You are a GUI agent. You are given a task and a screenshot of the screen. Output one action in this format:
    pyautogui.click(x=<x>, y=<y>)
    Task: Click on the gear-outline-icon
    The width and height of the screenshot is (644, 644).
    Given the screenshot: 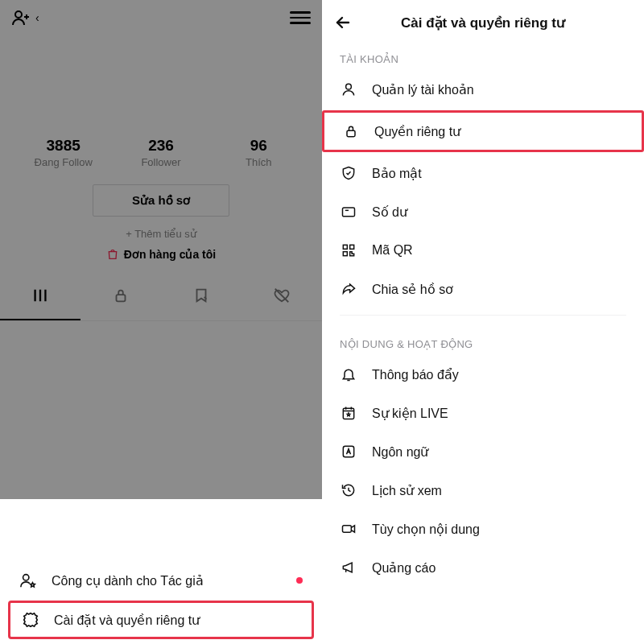 What is the action you would take?
    pyautogui.click(x=31, y=620)
    